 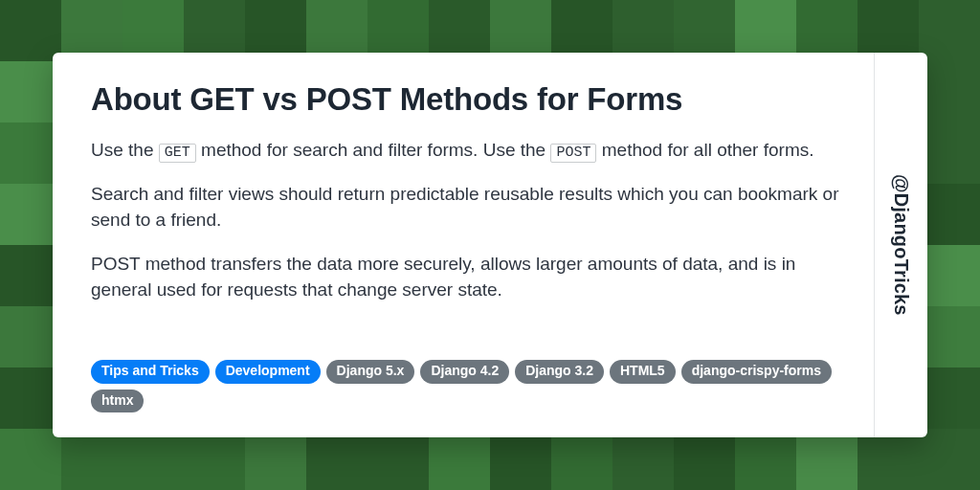 What do you see at coordinates (704, 149) in the screenshot?
I see `p1-text-3: method for all other forms.` at bounding box center [704, 149].